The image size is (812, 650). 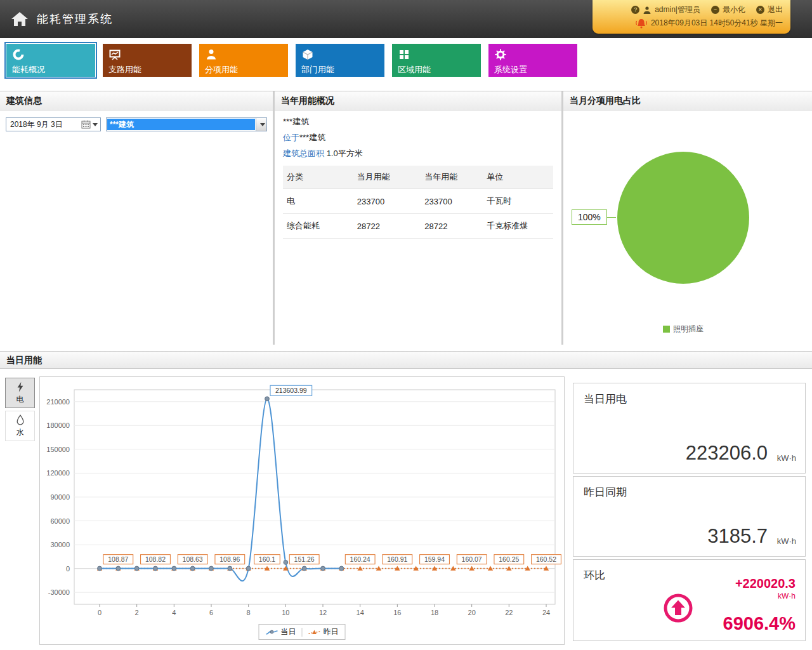 What do you see at coordinates (533, 60) in the screenshot?
I see `nav-tile-system-settings: 系统设置` at bounding box center [533, 60].